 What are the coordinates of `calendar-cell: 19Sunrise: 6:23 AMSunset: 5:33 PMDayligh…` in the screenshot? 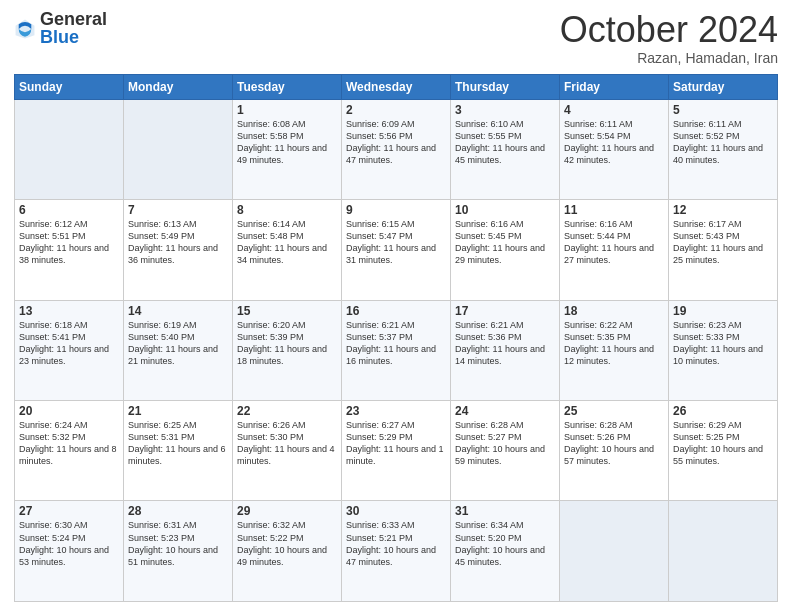 It's located at (724, 350).